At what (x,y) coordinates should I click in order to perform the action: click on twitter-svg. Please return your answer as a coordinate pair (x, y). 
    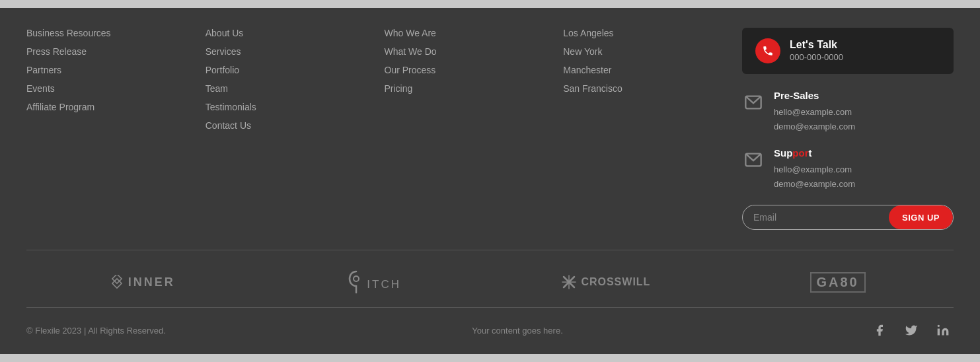
    Looking at the image, I should click on (911, 330).